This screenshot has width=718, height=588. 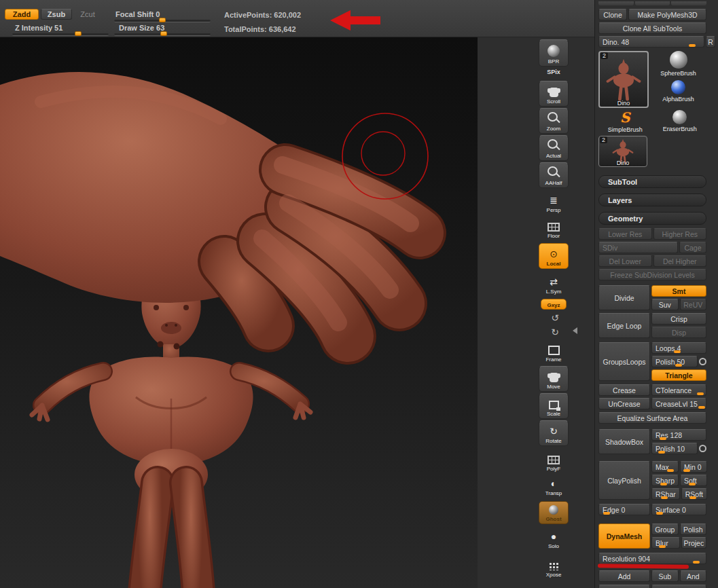 What do you see at coordinates (624, 536) in the screenshot?
I see `dynamesh-button: DynaMesh` at bounding box center [624, 536].